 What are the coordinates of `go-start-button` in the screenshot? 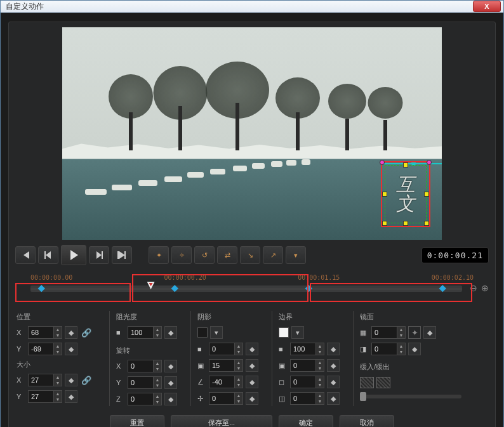 It's located at (25, 255).